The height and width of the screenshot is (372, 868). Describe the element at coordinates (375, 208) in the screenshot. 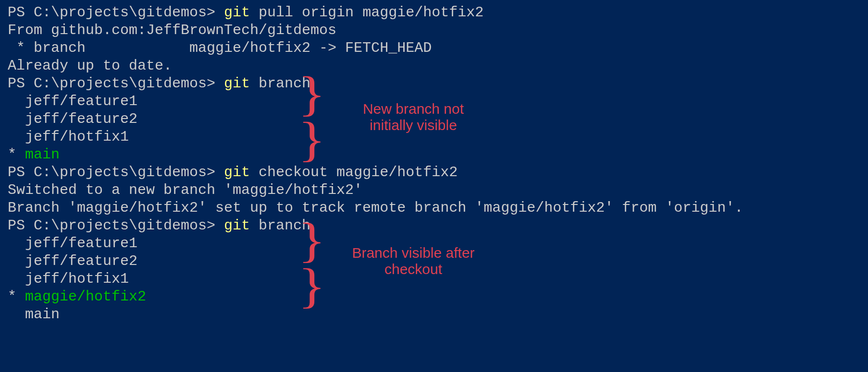

I see `terminal-line: Branch 'maggie/hotfix2' set up to track …` at that location.